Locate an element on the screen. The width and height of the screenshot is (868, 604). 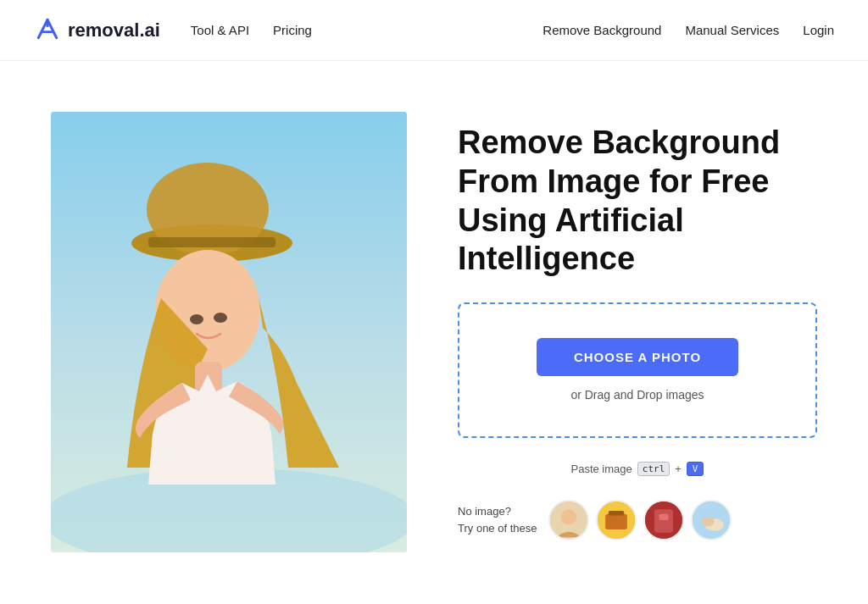
v-key-badge: V is located at coordinates (695, 469).